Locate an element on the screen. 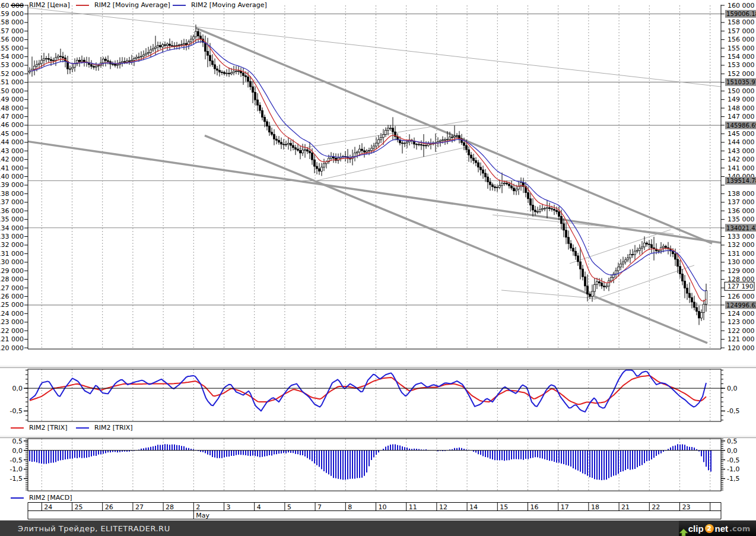  svg-text: 145986.69 is located at coordinates (741, 126).